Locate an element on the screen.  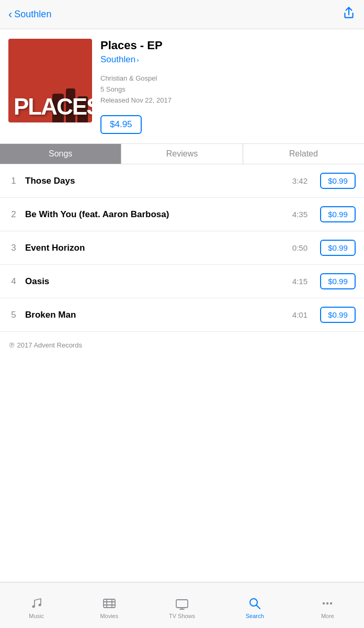
tab-reviews-label: Reviews is located at coordinates (182, 154).